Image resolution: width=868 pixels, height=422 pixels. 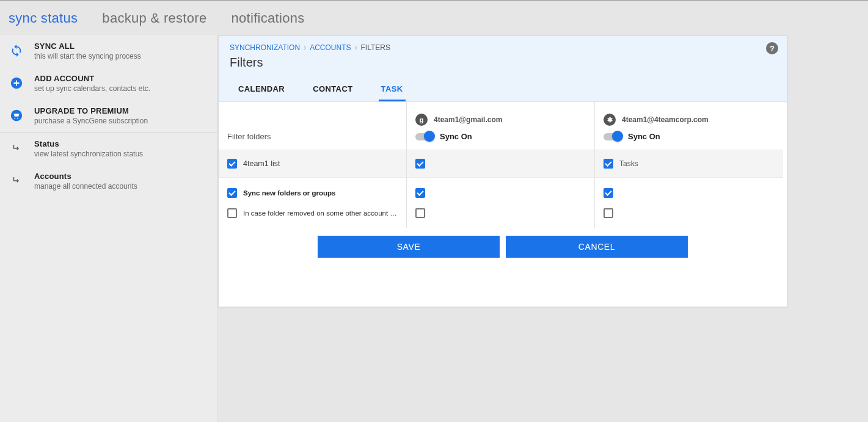 What do you see at coordinates (629, 164) in the screenshot?
I see `row-label-tasks: Tasks` at bounding box center [629, 164].